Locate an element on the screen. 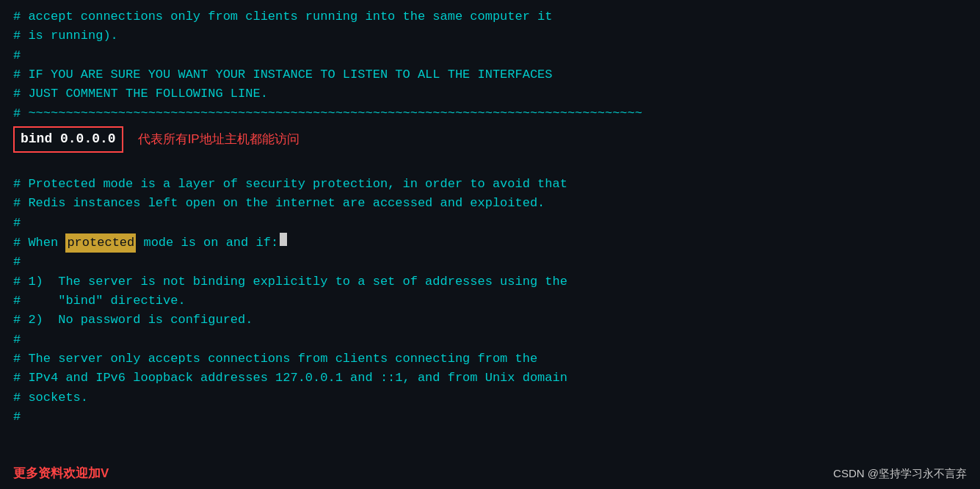 The height and width of the screenshot is (489, 980). bind-annotation: 代表所有IP地址主机都能访问 is located at coordinates (219, 140).